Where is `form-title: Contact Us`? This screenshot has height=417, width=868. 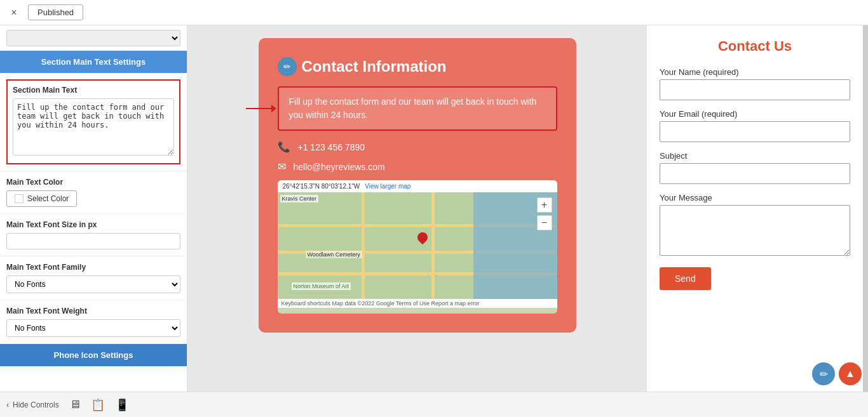
form-title: Contact Us is located at coordinates (755, 46).